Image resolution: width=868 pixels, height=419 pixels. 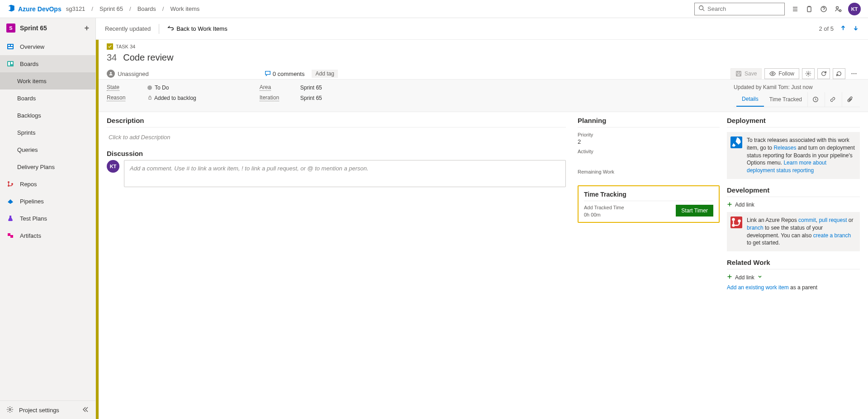 I want to click on work-item-title: Code review, so click(x=148, y=58).